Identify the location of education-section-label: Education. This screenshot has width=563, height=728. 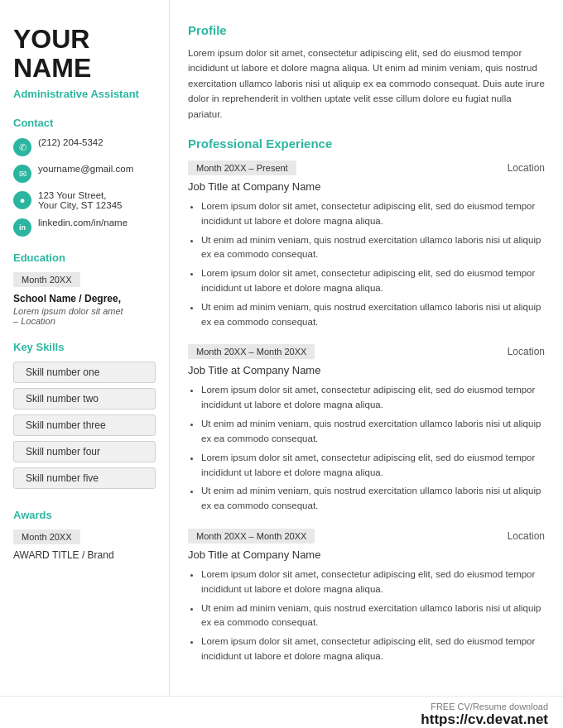
(84, 258).